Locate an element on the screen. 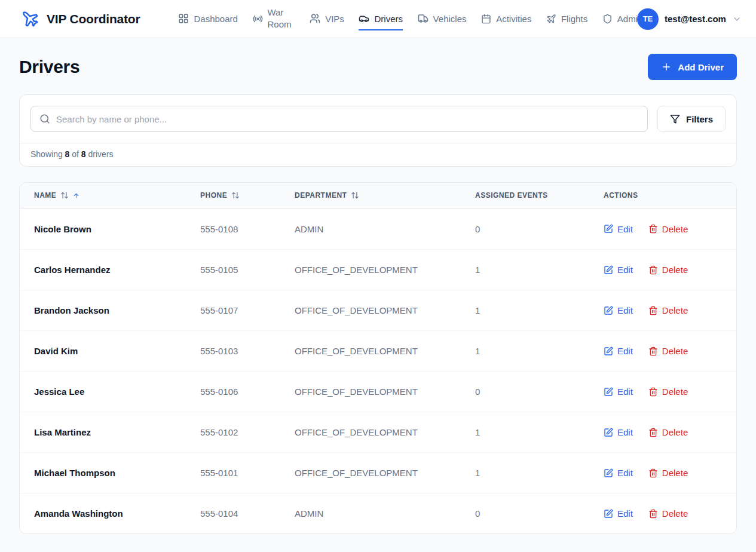 This screenshot has height=552, width=756. nav-item-label: Dashboard is located at coordinates (215, 19).